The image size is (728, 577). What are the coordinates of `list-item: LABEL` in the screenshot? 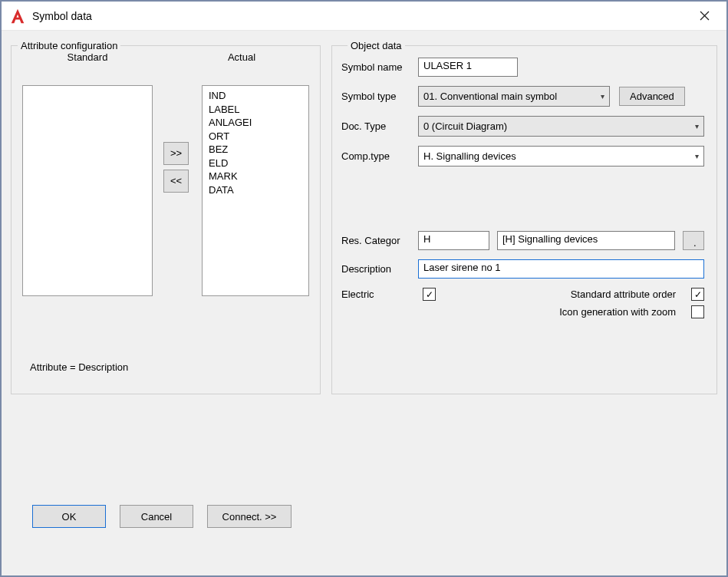 It's located at (255, 110).